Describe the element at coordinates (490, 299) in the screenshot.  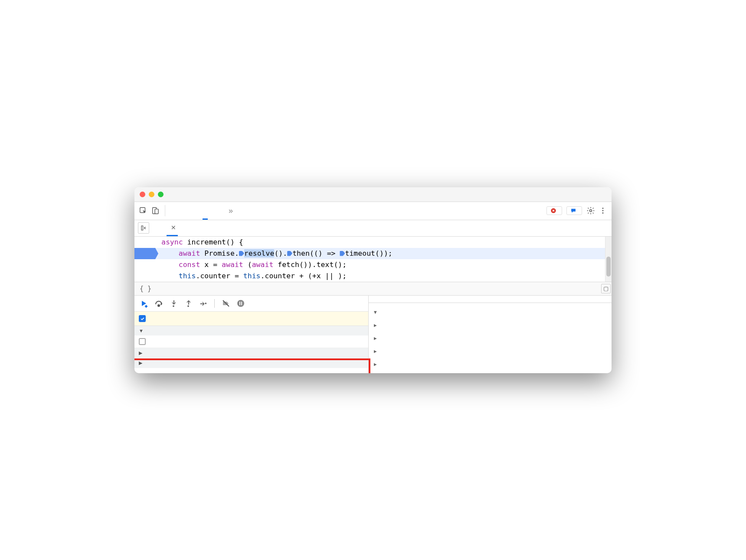
I see `scope-watch-tabs` at that location.